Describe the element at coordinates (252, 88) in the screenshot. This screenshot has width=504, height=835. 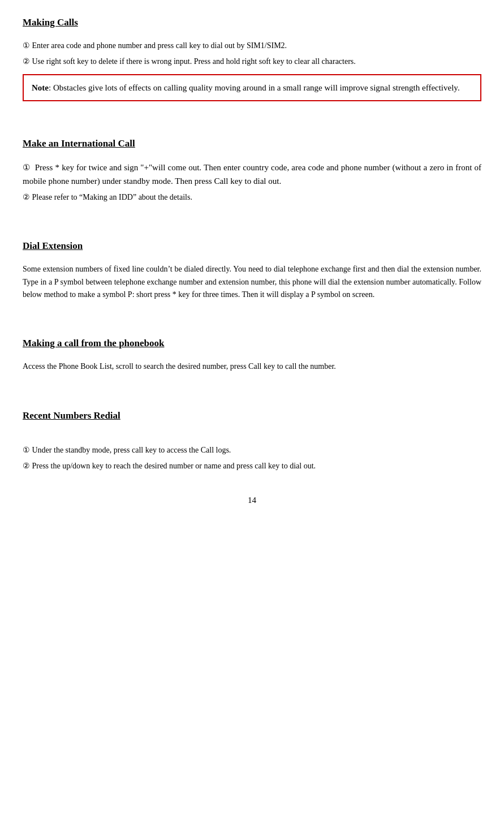
I see `note-box: Note: Obstacles give lots of effects on …` at that location.